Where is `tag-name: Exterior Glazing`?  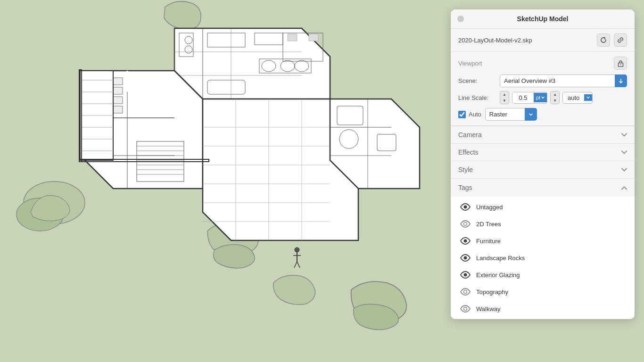
tag-name: Exterior Glazing is located at coordinates (498, 275).